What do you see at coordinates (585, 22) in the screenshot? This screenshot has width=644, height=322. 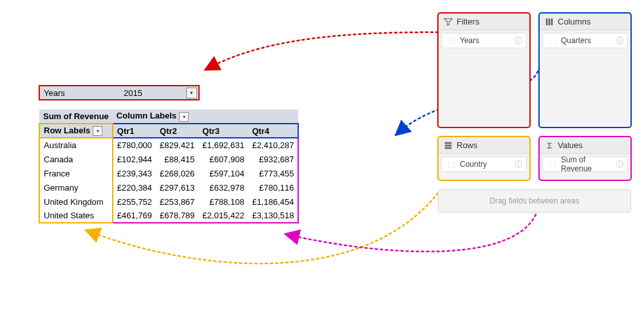 I see `columns-area-header: Columns` at bounding box center [585, 22].